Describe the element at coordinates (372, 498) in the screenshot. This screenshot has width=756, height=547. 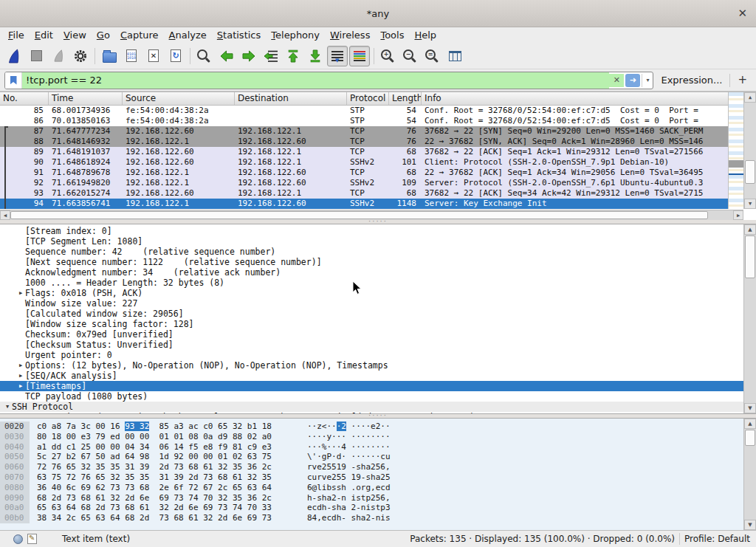
I see `hex-row-0090: 009068 2d 73 68 61 32 2d 6e 69 73 74 70 …` at that location.